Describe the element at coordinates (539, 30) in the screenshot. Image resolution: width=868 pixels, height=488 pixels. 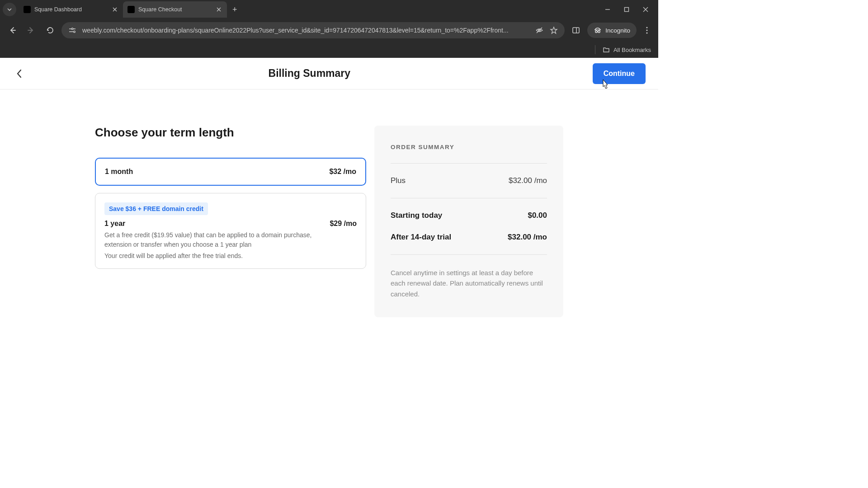
I see `eye-off-icon` at that location.